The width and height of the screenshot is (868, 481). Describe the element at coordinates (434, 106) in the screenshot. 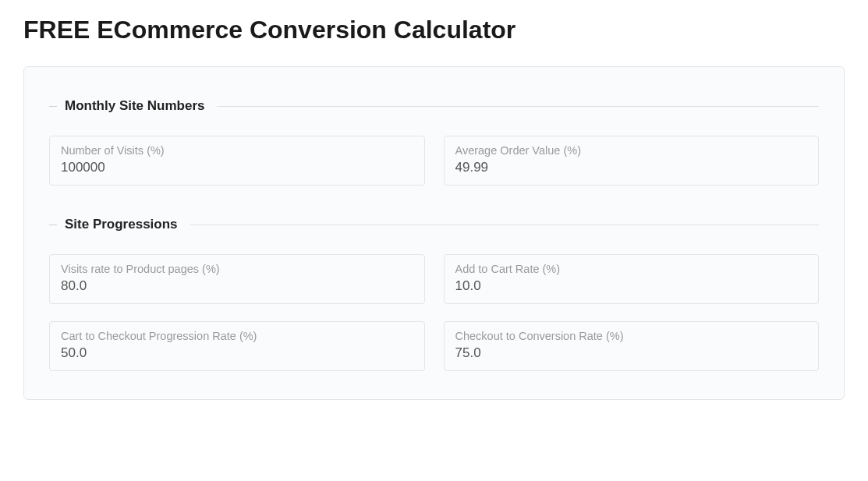

I see `section-header-monthly: Monthly Site Numbers` at that location.